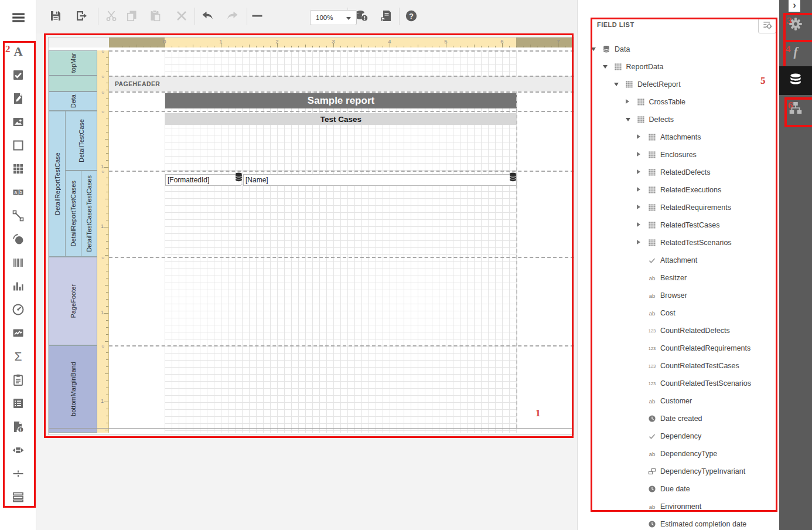  What do you see at coordinates (18, 405) in the screenshot?
I see `toolbox-item-tableofcontents` at bounding box center [18, 405].